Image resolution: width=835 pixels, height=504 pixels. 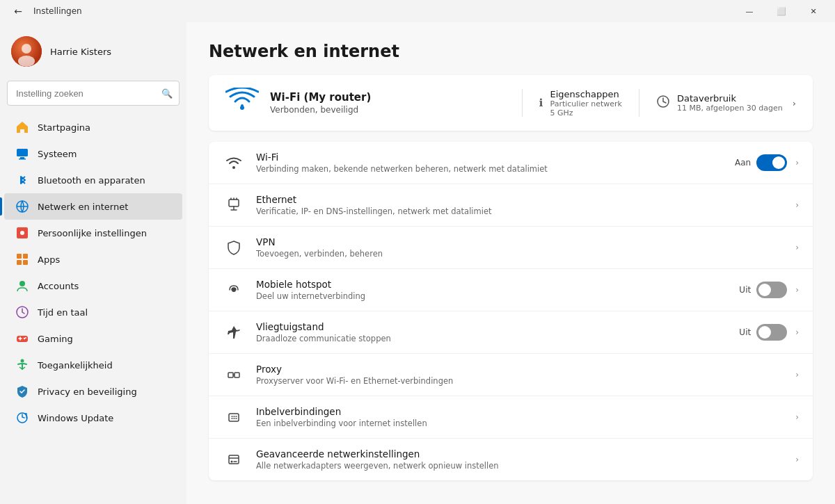 I want to click on desc-hotspot: Deel uw internetverbinding, so click(x=492, y=296).